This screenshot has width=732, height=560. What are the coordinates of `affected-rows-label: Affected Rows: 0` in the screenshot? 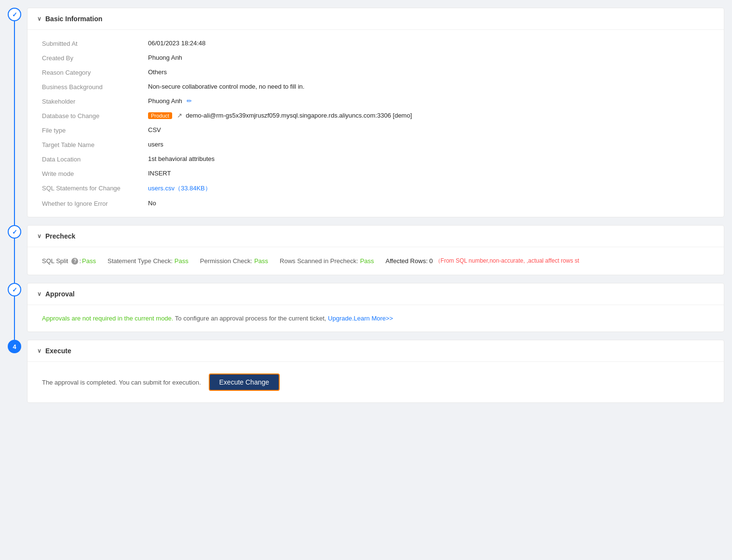 It's located at (409, 261).